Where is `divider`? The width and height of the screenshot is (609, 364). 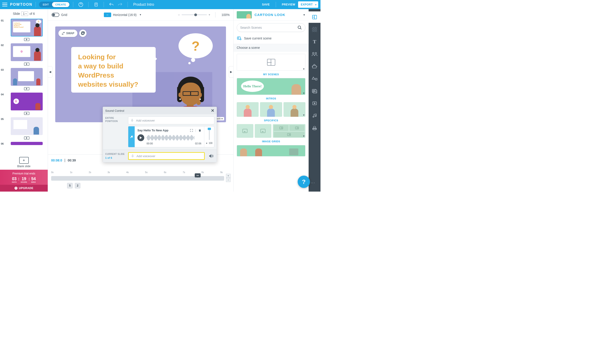 divider is located at coordinates (104, 4).